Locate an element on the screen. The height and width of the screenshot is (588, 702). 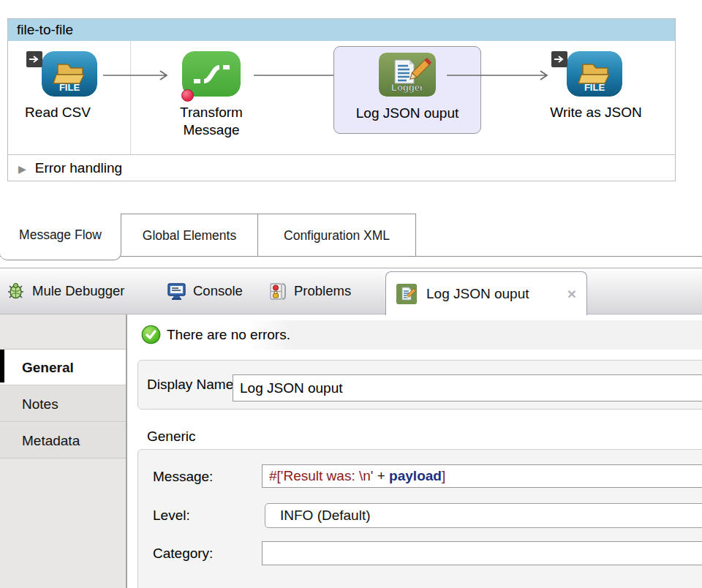
flow-title-bar: file-to-file is located at coordinates (341, 30).